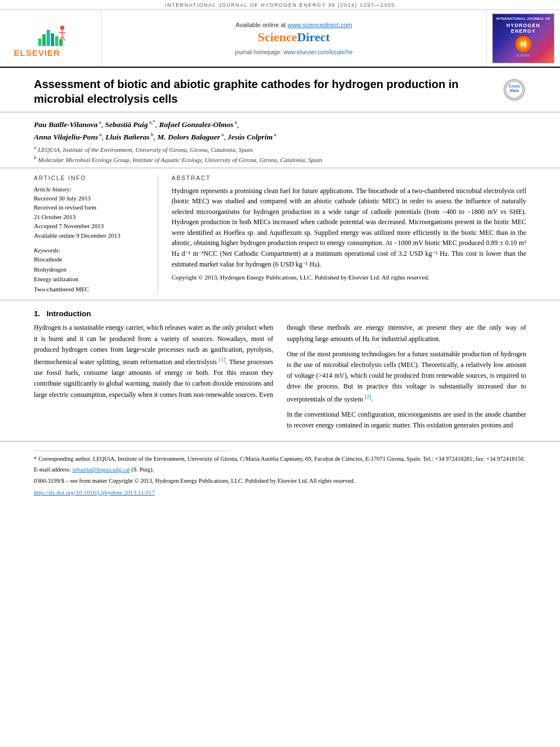 The image size is (560, 747). I want to click on super-a5: a, so click(222, 134).